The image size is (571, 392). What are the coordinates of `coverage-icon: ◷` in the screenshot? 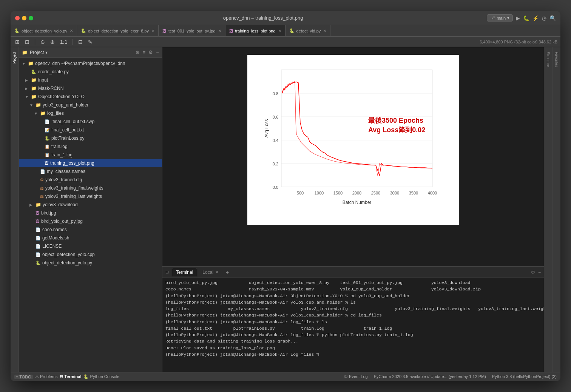 It's located at (544, 18).